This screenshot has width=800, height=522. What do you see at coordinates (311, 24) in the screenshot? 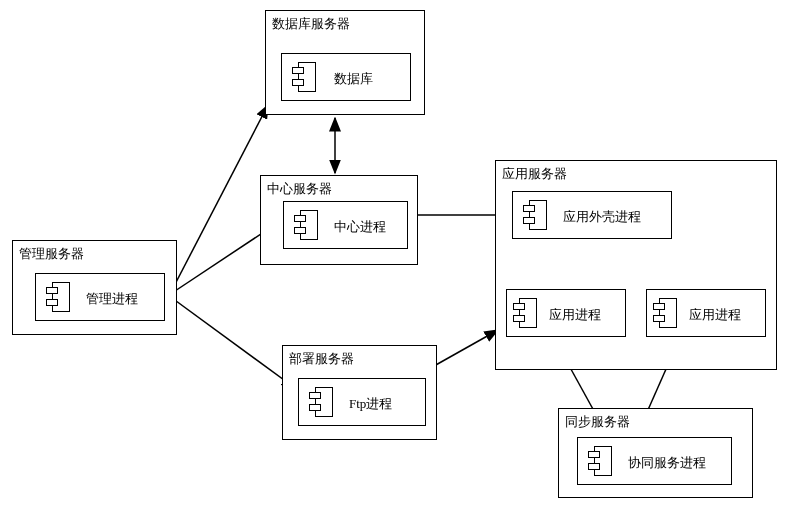
I see `database-server-title: 数据库服务器` at bounding box center [311, 24].